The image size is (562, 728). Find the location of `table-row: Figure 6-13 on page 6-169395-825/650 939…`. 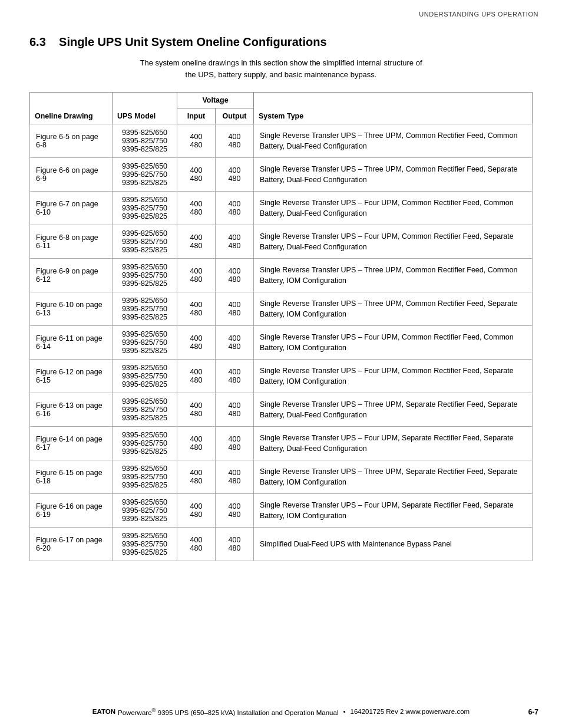

table-row: Figure 6-13 on page 6-169395-825/650 939… is located at coordinates (282, 410).